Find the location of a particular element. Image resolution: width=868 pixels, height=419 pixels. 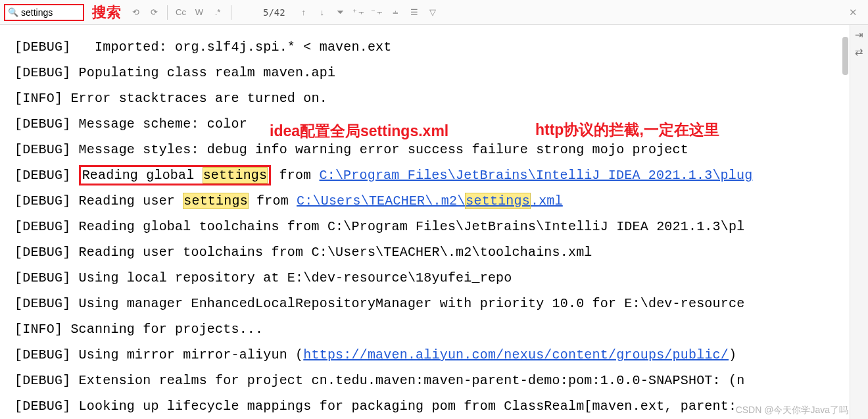

gutter-icon-2: ⇄ is located at coordinates (859, 52).